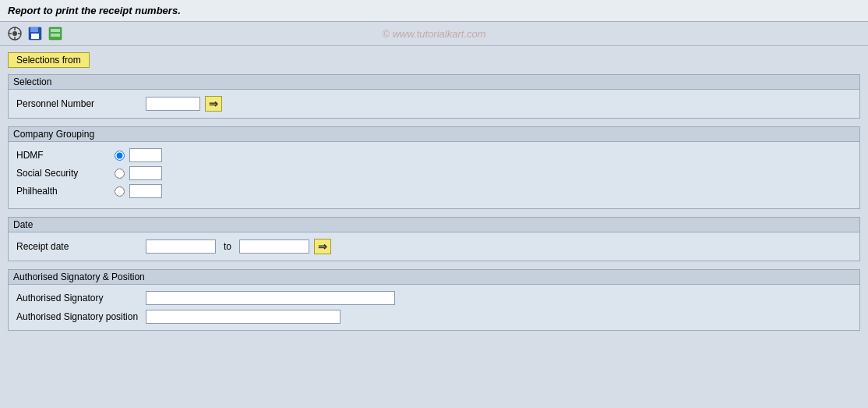 The height and width of the screenshot is (408, 868). Describe the element at coordinates (434, 239) in the screenshot. I see `date-section: Date Receipt date to ⇒` at that location.